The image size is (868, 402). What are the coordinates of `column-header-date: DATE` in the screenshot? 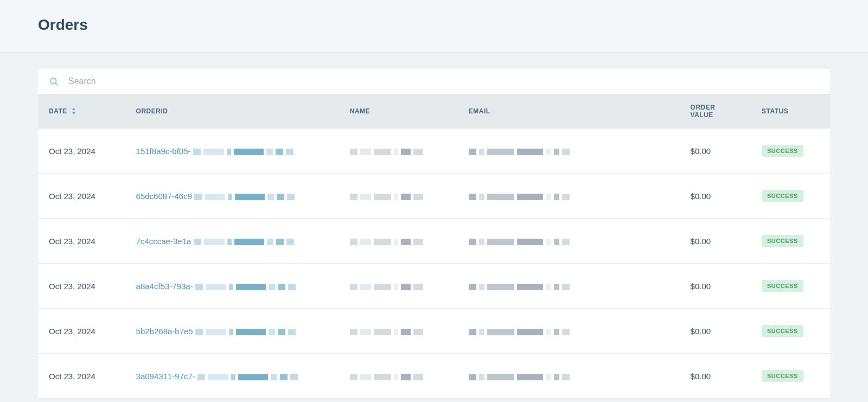 It's located at (81, 111).